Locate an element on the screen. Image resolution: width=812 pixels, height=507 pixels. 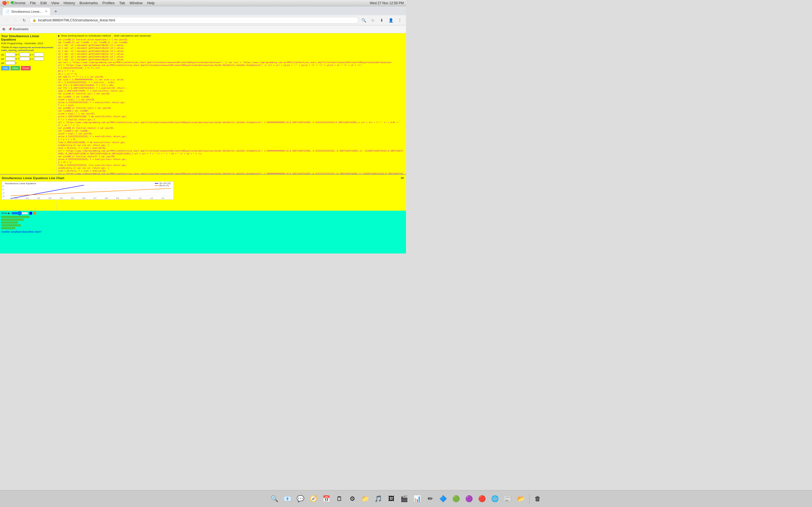
eq3-label: a3: is located at coordinates (3, 63).